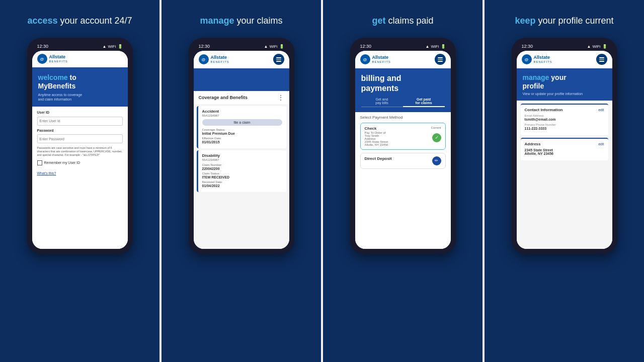 The width and height of the screenshot is (644, 362). What do you see at coordinates (242, 146) in the screenshot?
I see `phone-2: 12:30 ▲ WiFi 🔋 @ Allstate BENEFITS` at bounding box center [242, 146].